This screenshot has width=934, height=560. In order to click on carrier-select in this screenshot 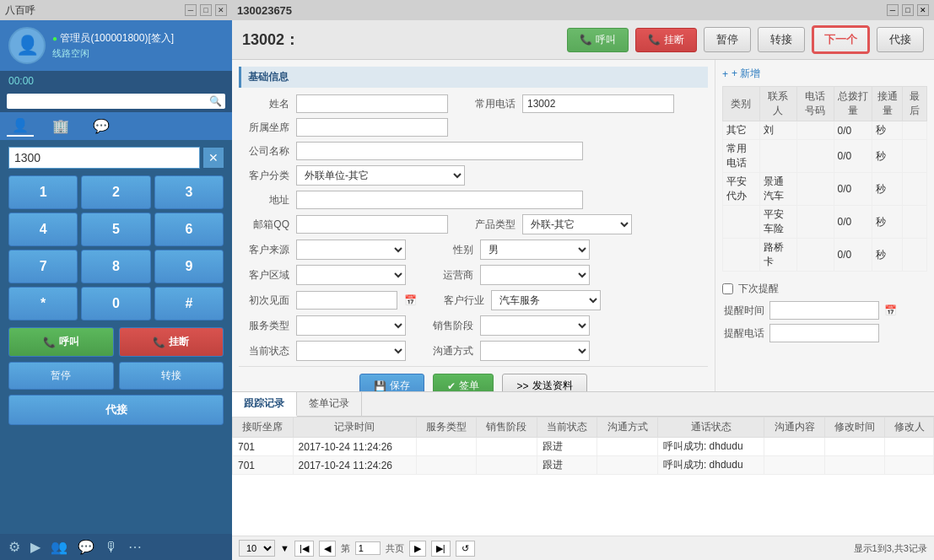, I will do `click(535, 275)`.